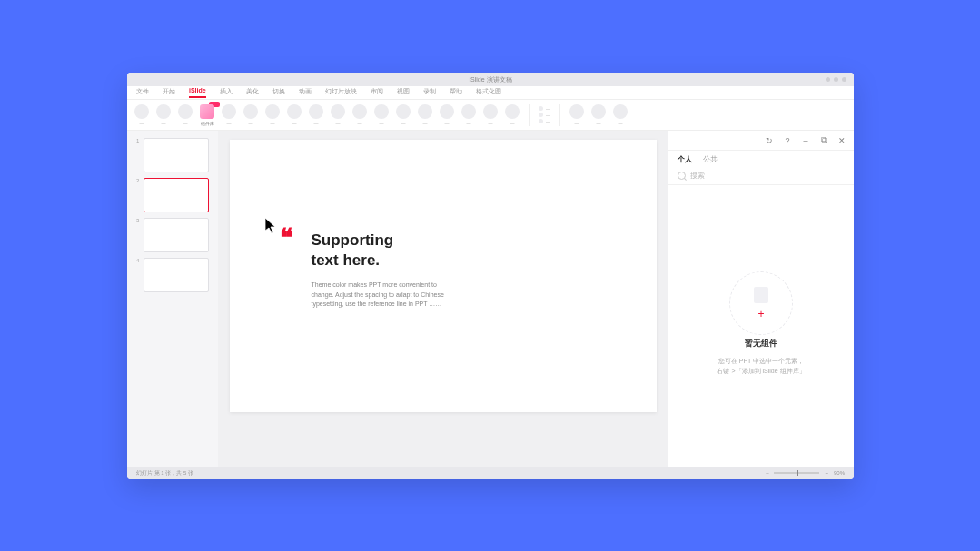  Describe the element at coordinates (761, 299) in the screenshot. I see `component-panel: ↻ ? – ⧉ ✕ 个人 公共 搜索 + 暂无组件` at that location.